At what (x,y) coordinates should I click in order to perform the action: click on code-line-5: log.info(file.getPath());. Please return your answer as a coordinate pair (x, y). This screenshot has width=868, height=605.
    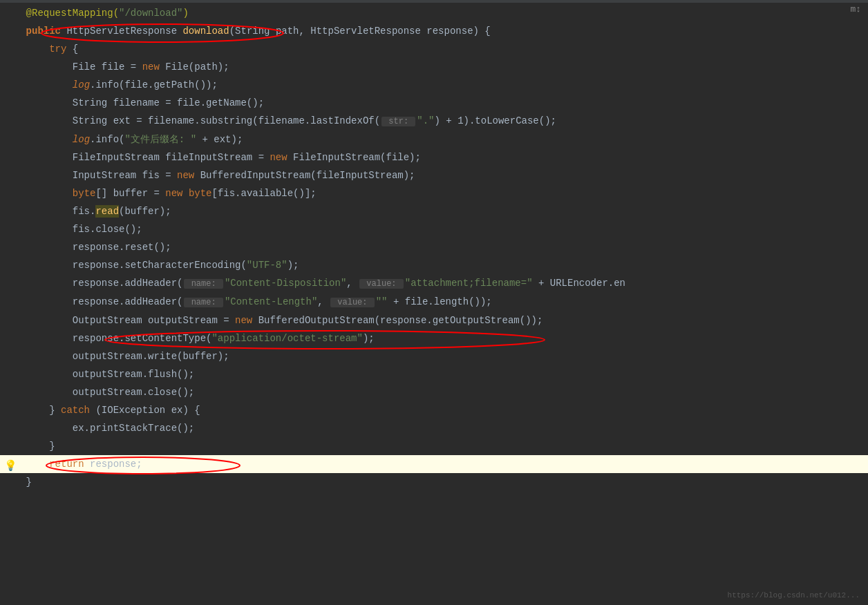
    Looking at the image, I should click on (434, 85).